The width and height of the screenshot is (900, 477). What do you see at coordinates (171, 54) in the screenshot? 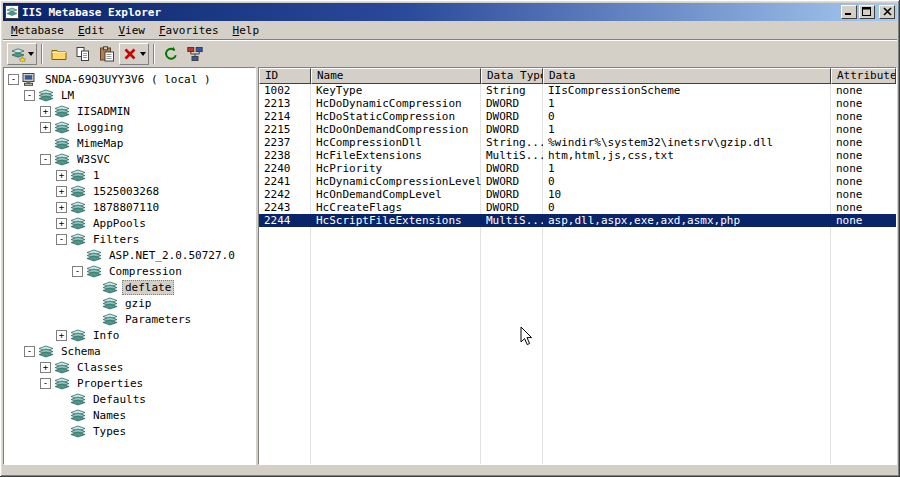
I see `refresh-button` at bounding box center [171, 54].